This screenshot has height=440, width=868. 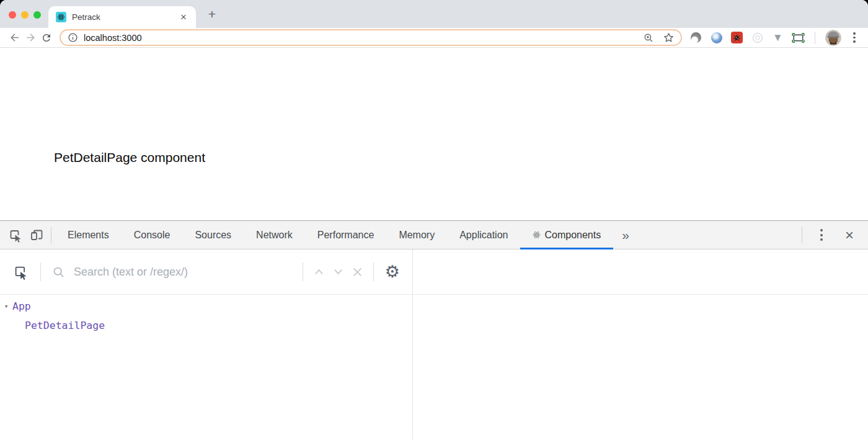 What do you see at coordinates (177, 272) in the screenshot?
I see `search-box` at bounding box center [177, 272].